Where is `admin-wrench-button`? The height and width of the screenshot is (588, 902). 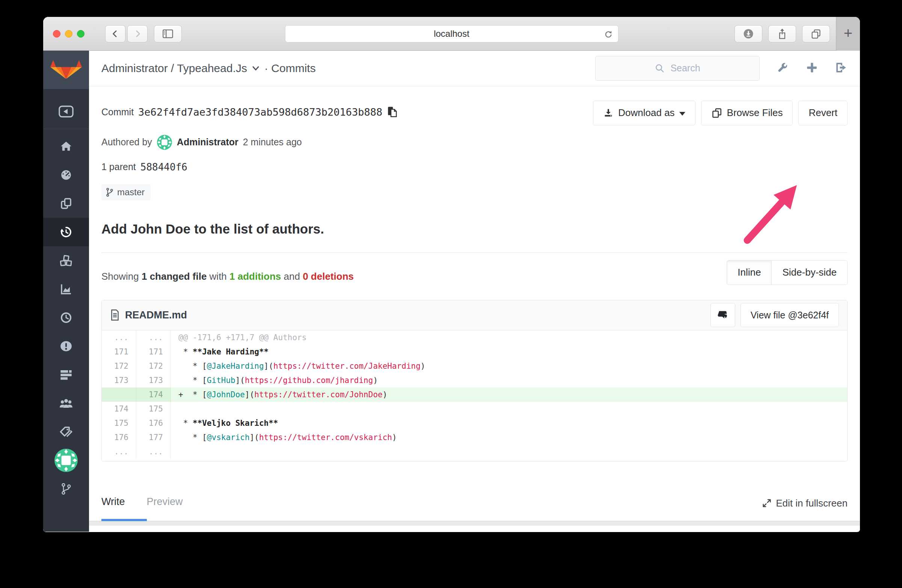 admin-wrench-button is located at coordinates (783, 68).